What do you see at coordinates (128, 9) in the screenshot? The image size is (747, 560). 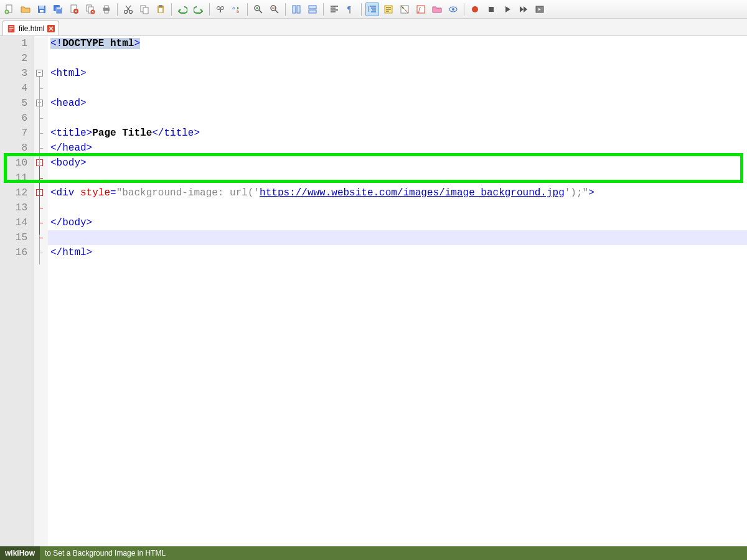 I see `cut-button` at bounding box center [128, 9].